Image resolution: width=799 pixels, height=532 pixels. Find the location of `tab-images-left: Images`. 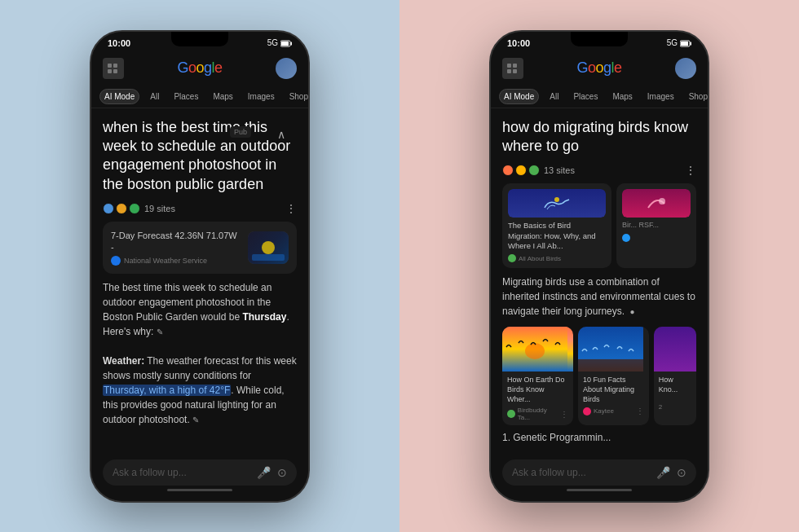

tab-images-left: Images is located at coordinates (261, 96).